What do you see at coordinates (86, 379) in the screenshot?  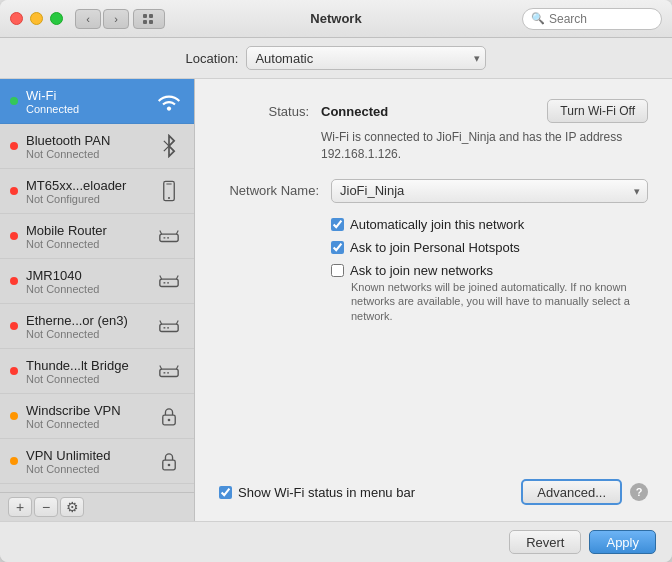 I see `thunderbolt-status: Not Connected` at bounding box center [86, 379].